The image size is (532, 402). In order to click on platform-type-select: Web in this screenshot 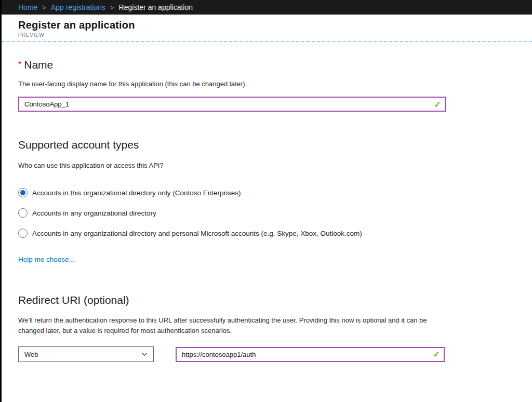, I will do `click(86, 354)`.